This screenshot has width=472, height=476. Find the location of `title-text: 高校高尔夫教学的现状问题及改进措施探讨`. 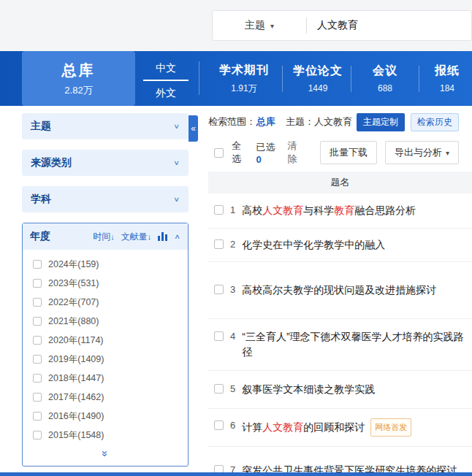

title-text: 高校高尔夫教学的现状问题及改进措施探讨 is located at coordinates (339, 290).